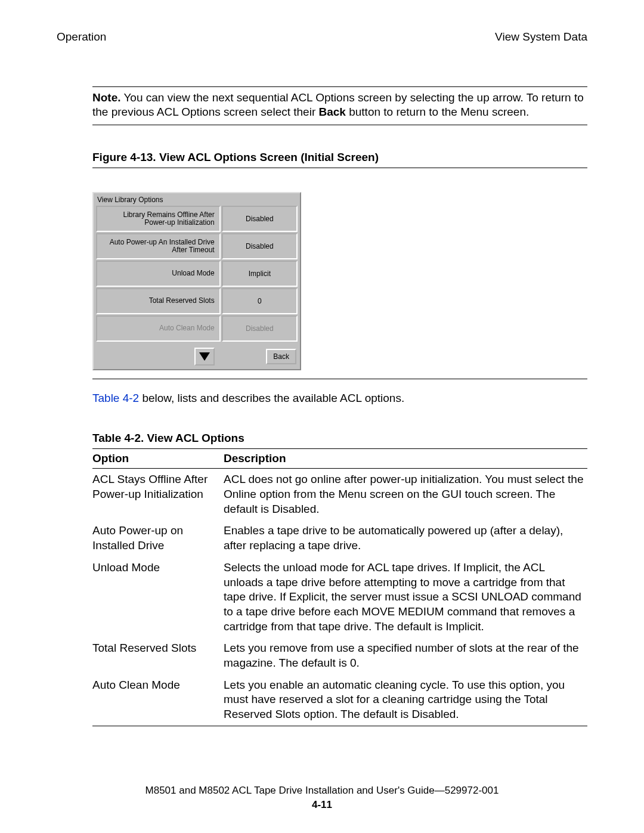 The image size is (644, 833). What do you see at coordinates (405, 700) in the screenshot?
I see `cell-description: Lets you enable an automatic cleaning cy…` at bounding box center [405, 700].